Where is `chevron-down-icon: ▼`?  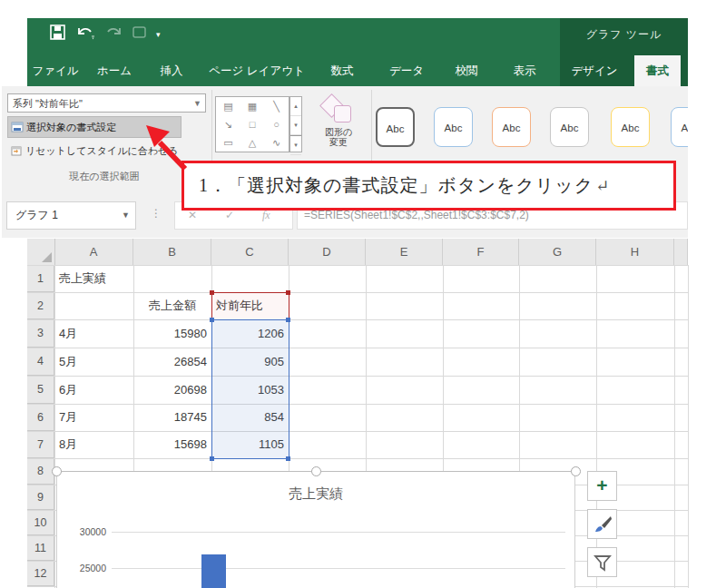 chevron-down-icon: ▼ is located at coordinates (125, 216).